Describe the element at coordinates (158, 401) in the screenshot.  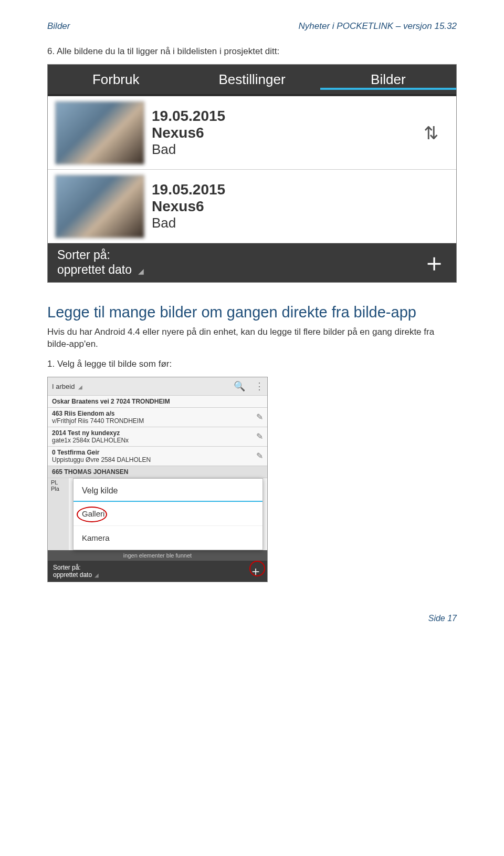
I see `table-row: Oskar Braatens vei 2 7024 TRONDHEIM` at that location.